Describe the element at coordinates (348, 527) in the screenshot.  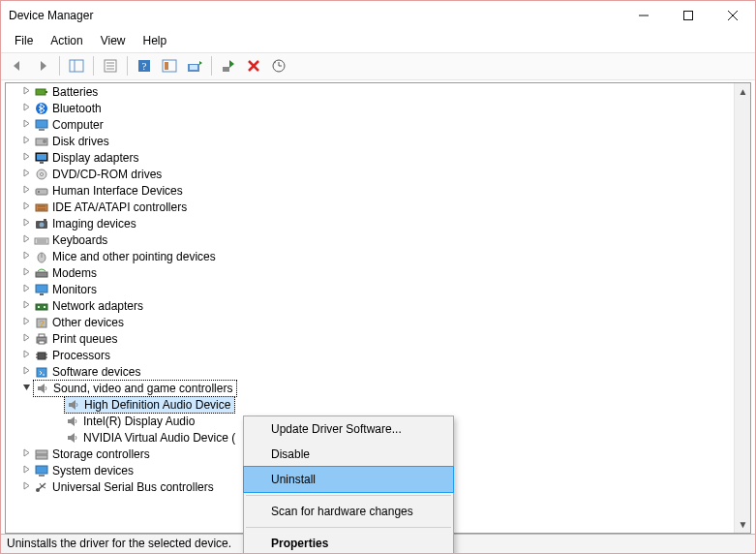
I see `context-menu-separator` at that location.